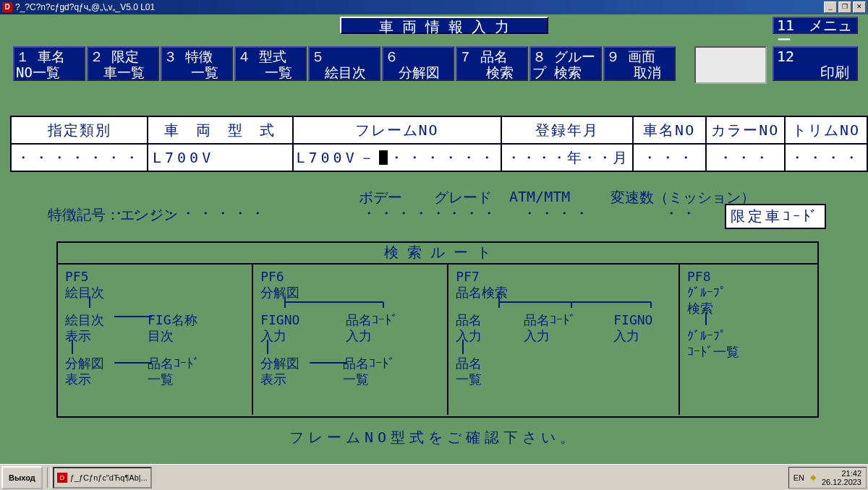 The height and width of the screenshot is (490, 868). Describe the element at coordinates (566, 64) in the screenshot. I see `menu-8-button: ８ グルー プ 検索` at that location.